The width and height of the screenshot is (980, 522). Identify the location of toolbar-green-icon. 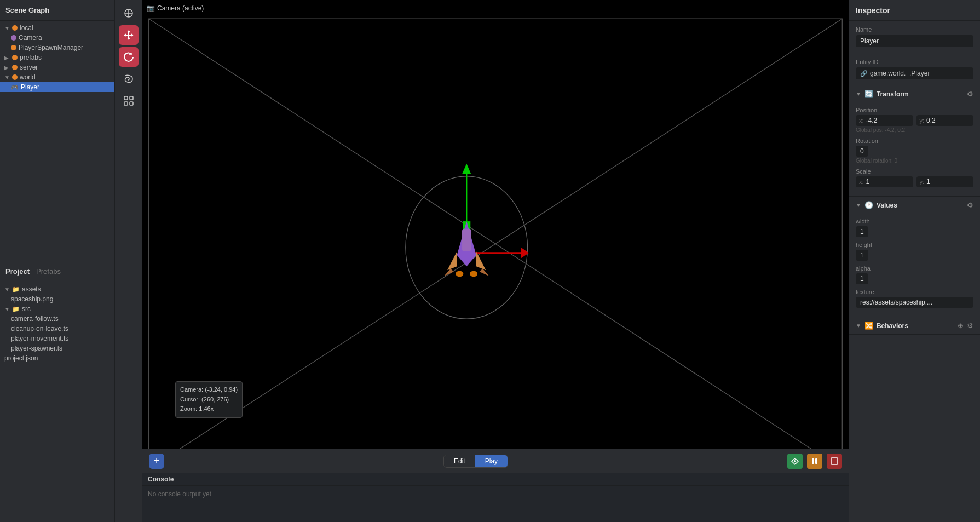
(795, 461).